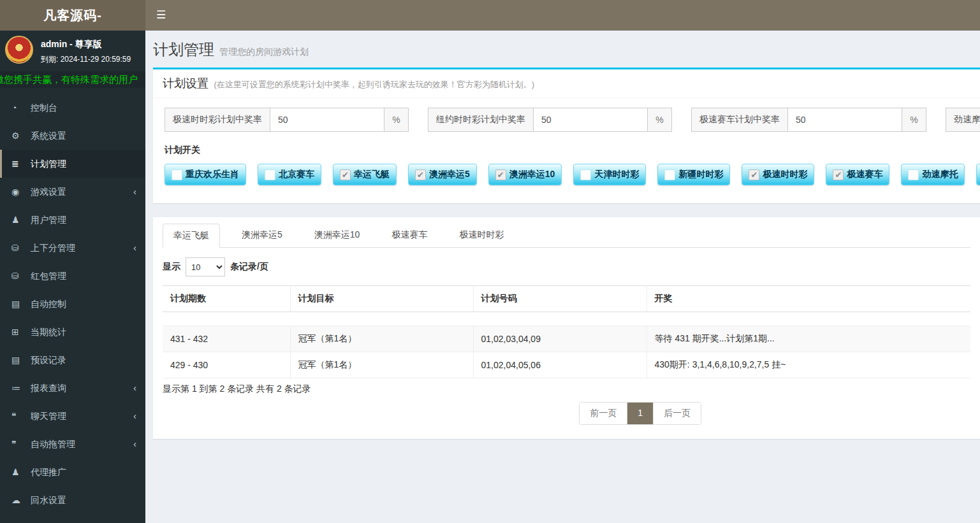  What do you see at coordinates (289, 175) in the screenshot?
I see `game-switch-button: 北京赛车` at bounding box center [289, 175].